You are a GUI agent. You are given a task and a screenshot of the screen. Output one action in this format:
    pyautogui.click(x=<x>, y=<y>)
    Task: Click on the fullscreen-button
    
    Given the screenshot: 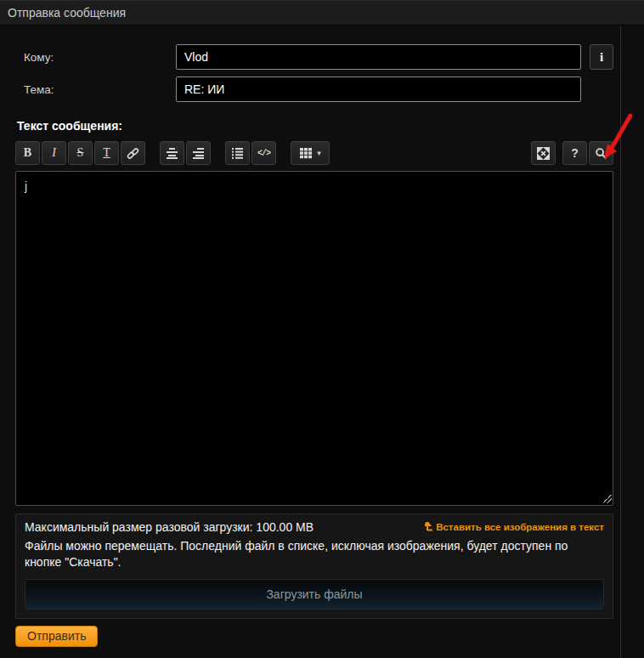 What is the action you would take?
    pyautogui.click(x=544, y=153)
    